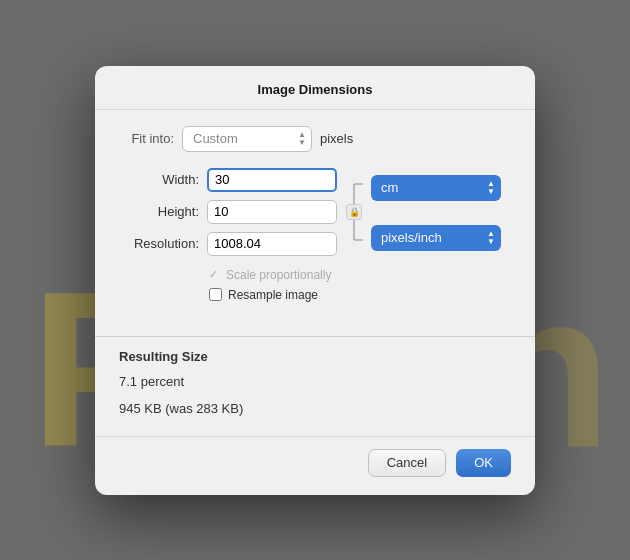 The image size is (630, 560). What do you see at coordinates (315, 382) in the screenshot?
I see `result-percent: 7.1 percent` at bounding box center [315, 382].